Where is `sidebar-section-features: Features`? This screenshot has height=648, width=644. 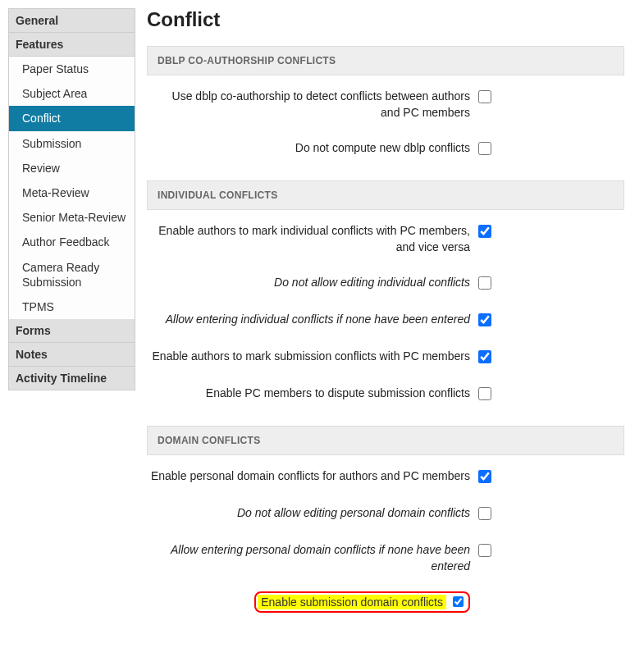
sidebar-section-features: Features is located at coordinates (72, 44).